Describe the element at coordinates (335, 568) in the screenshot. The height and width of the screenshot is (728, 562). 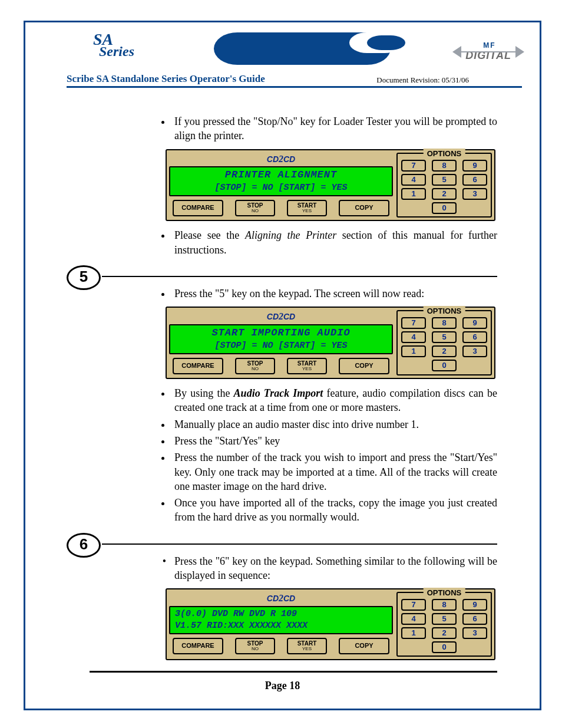
I see `step6-lead: Press the "6" key on the keypad. Somethi…` at that location.